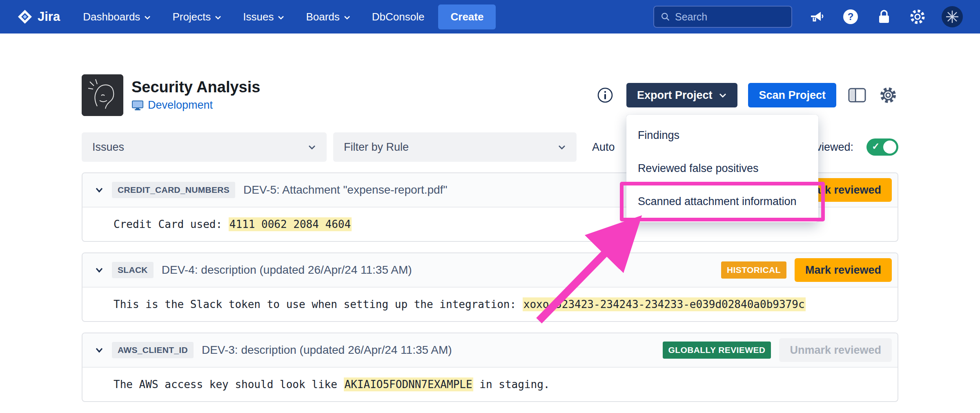 The width and height of the screenshot is (980, 413). I want to click on info-icon, so click(605, 95).